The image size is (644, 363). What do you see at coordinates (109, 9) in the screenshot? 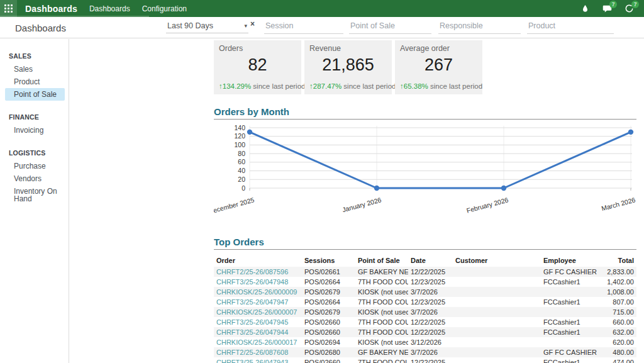
I see `nav-menu-dashboards: Dashboards` at bounding box center [109, 9].